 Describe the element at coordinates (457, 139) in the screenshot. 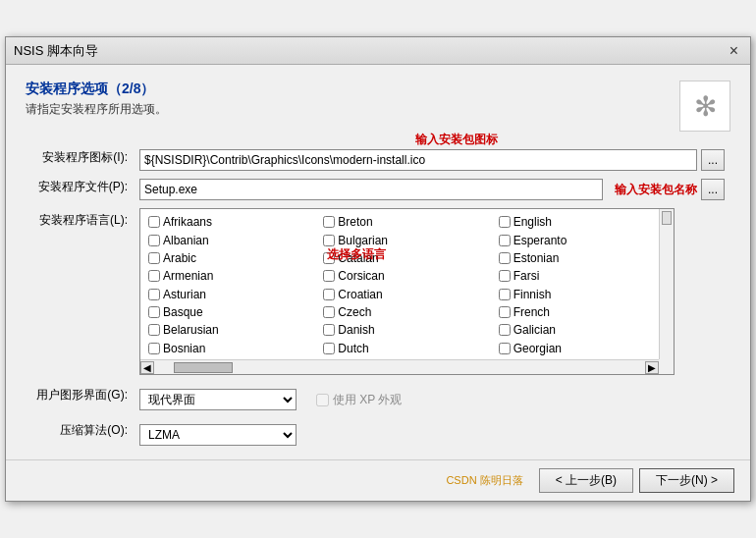

I see `icon-annotation: 输入安装包图标` at that location.